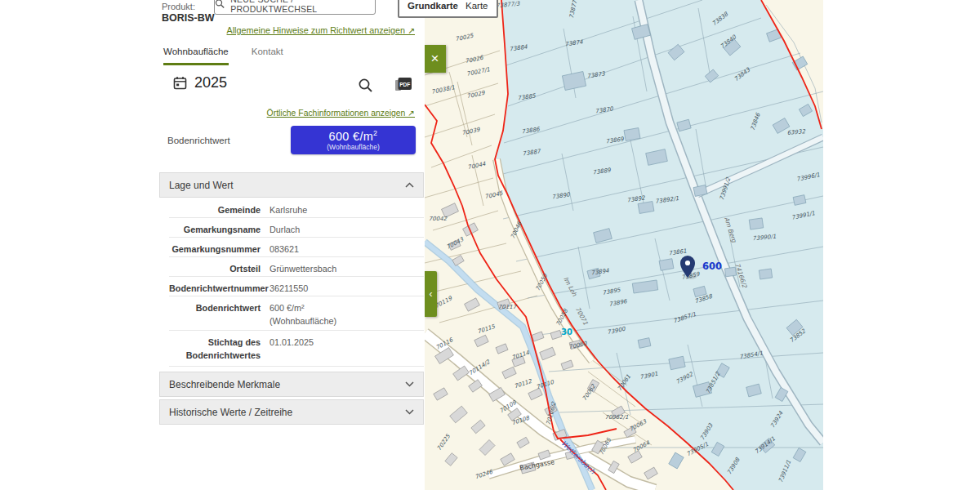 The width and height of the screenshot is (980, 490). I want to click on basemap-grundkarte: Grundkarte, so click(433, 6).